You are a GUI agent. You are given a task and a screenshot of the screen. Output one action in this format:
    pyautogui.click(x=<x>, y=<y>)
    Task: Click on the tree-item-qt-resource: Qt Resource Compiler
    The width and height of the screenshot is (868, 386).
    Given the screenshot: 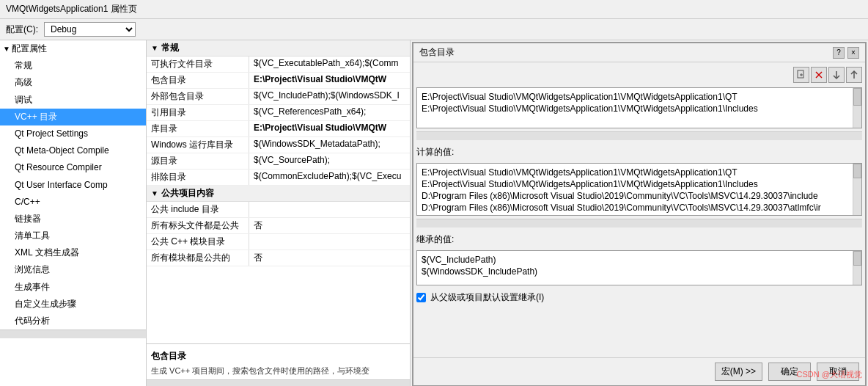 What is the action you would take?
    pyautogui.click(x=73, y=167)
    